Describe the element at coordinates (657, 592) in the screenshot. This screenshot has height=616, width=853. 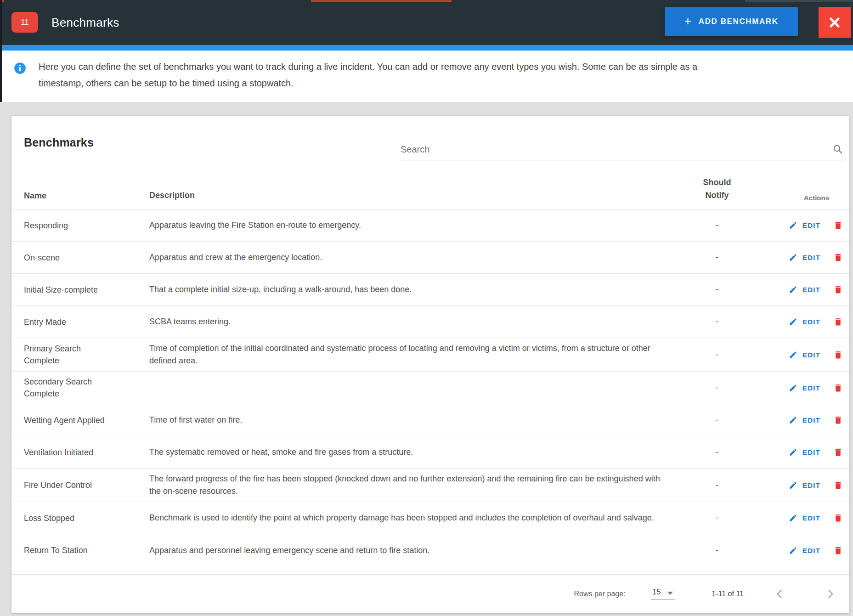
I see `rows-per-page-value: 15` at that location.